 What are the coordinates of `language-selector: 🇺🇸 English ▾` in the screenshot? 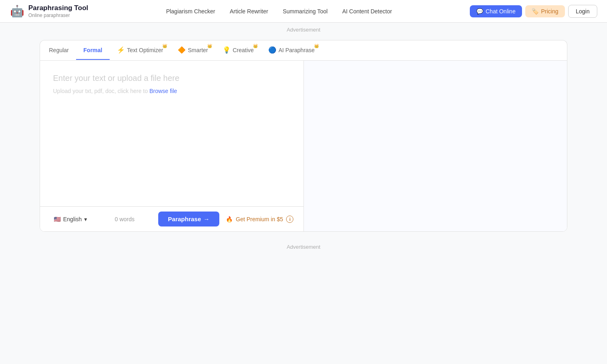 It's located at (70, 219).